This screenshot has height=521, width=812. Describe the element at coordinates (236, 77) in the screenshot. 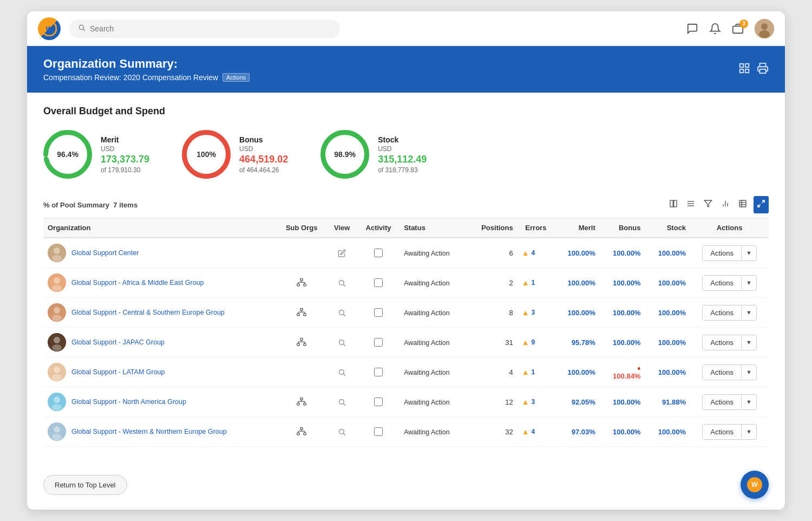

I see `header-actions-badge: Actions` at that location.